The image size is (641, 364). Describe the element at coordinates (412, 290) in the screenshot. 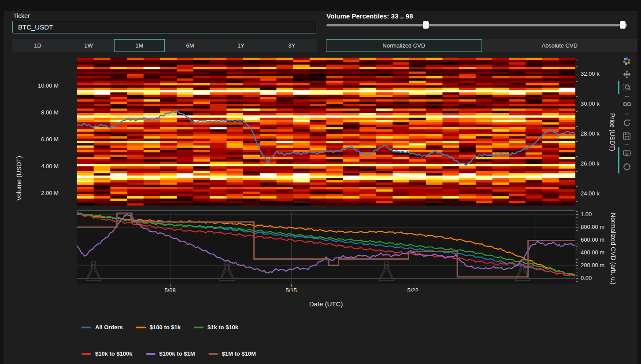

I see `date-tick-label: 5/22` at that location.